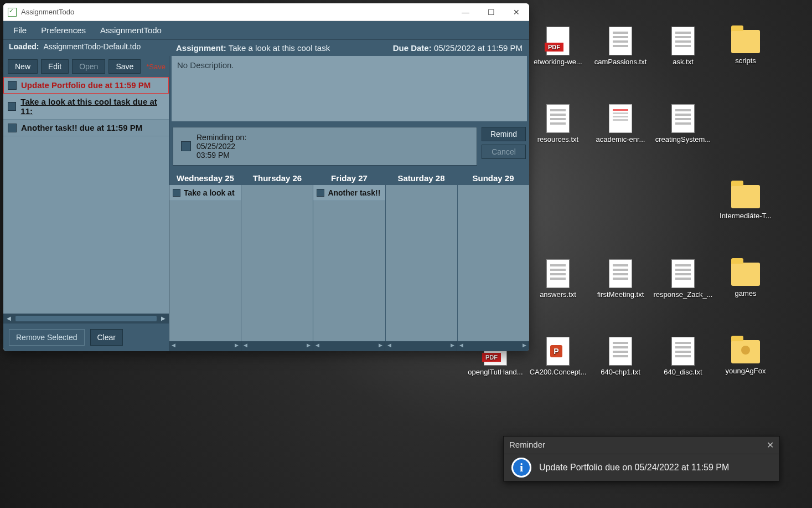 This screenshot has height=508, width=812. I want to click on desktop-icon: Intermediáte-T..., so click(746, 201).